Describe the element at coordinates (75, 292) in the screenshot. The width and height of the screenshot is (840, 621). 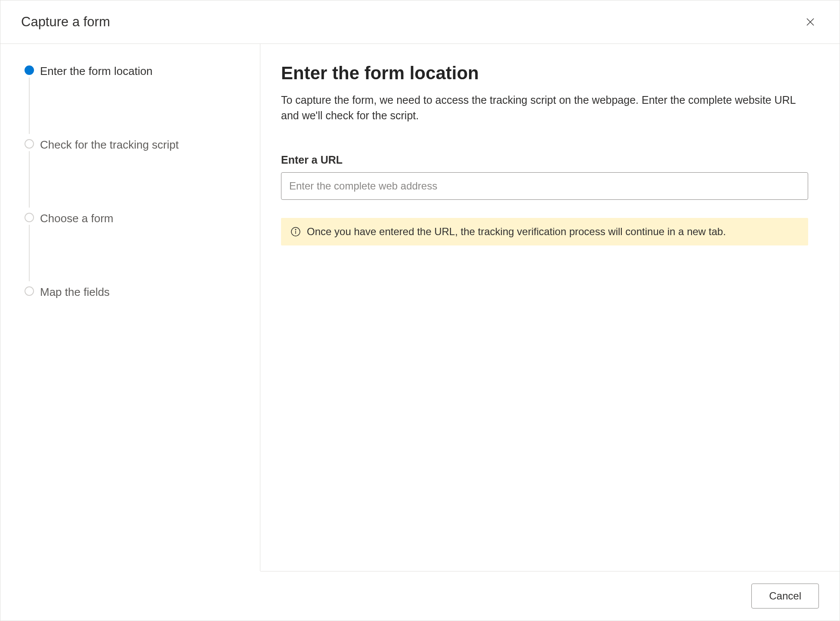
I see `step-label: Map the fields` at that location.